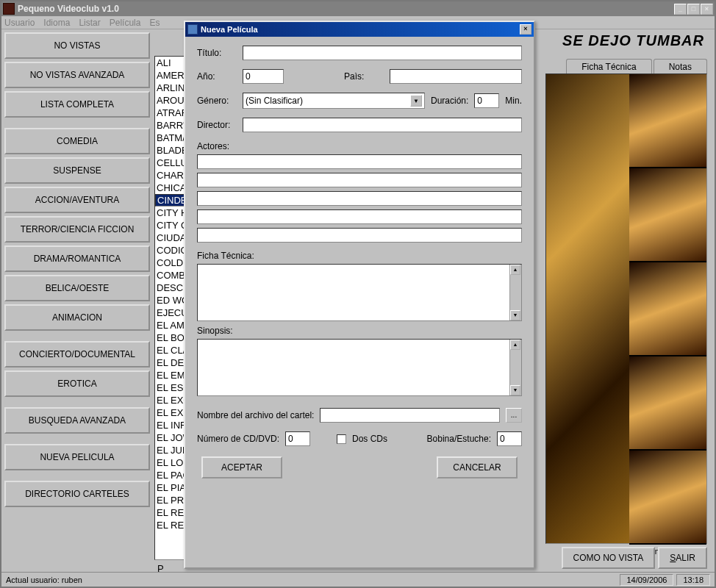 The image size is (716, 588). I want to click on duracion-label: Duración:, so click(450, 101).